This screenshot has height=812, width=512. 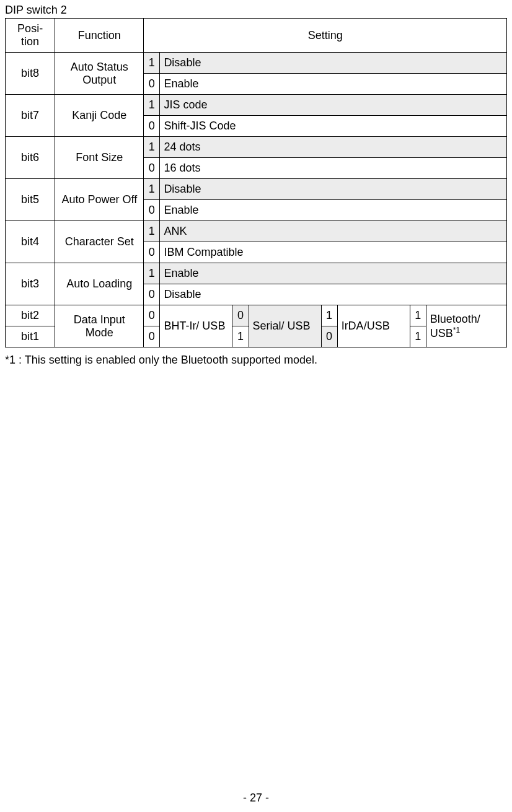 What do you see at coordinates (99, 200) in the screenshot?
I see `cell-function: Auto Power Off` at bounding box center [99, 200].